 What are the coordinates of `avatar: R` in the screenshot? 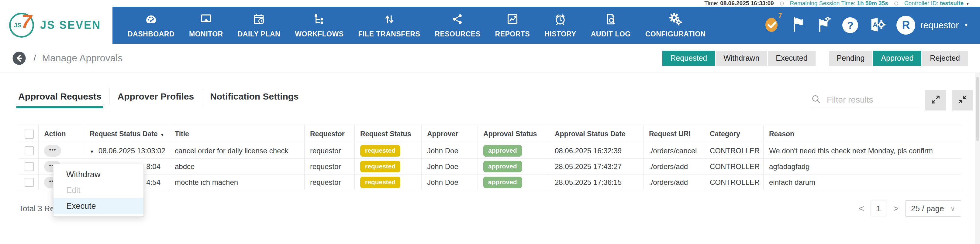 It's located at (906, 25).